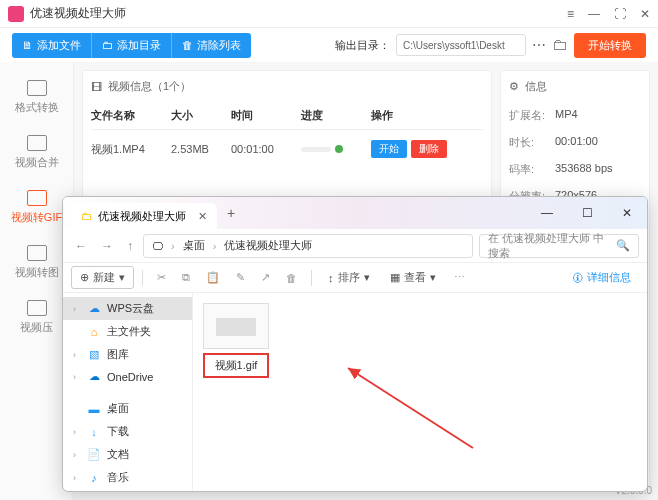 Image resolution: width=658 pixels, height=500 pixels. I want to click on app-logo-icon, so click(16, 14).